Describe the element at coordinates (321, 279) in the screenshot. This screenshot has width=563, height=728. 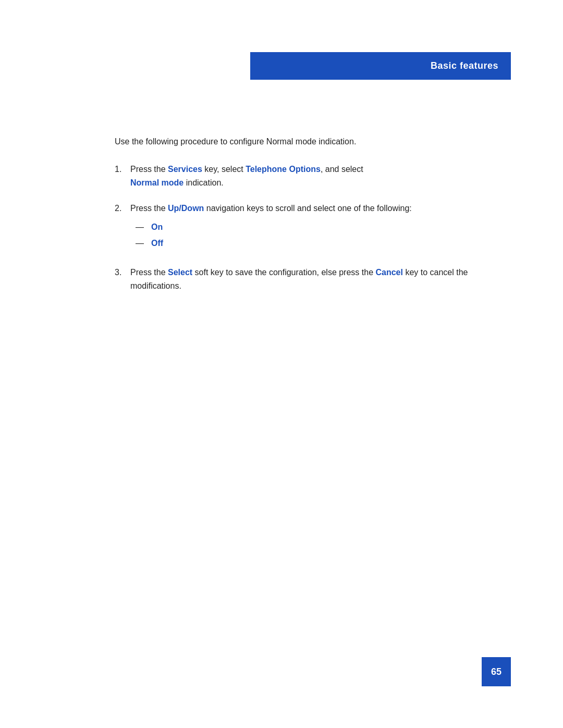
I see `step-3-content: Press the Select soft key to save the co…` at that location.